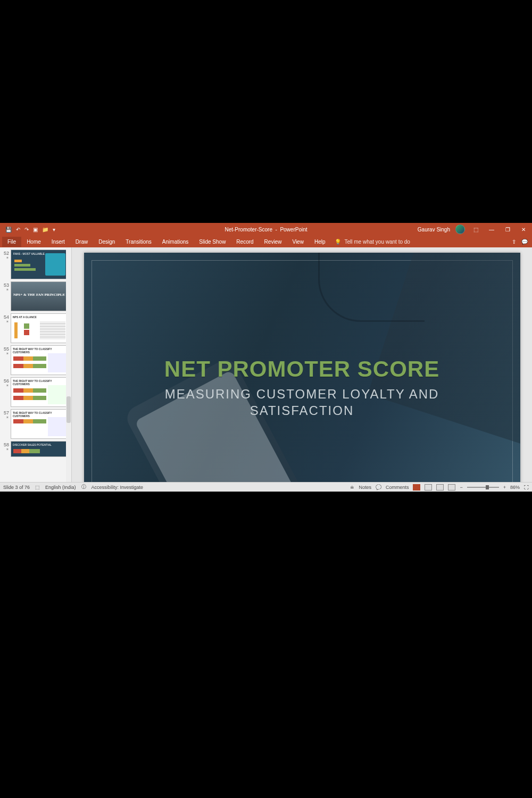  I want to click on zoom-in-button: +, so click(504, 487).